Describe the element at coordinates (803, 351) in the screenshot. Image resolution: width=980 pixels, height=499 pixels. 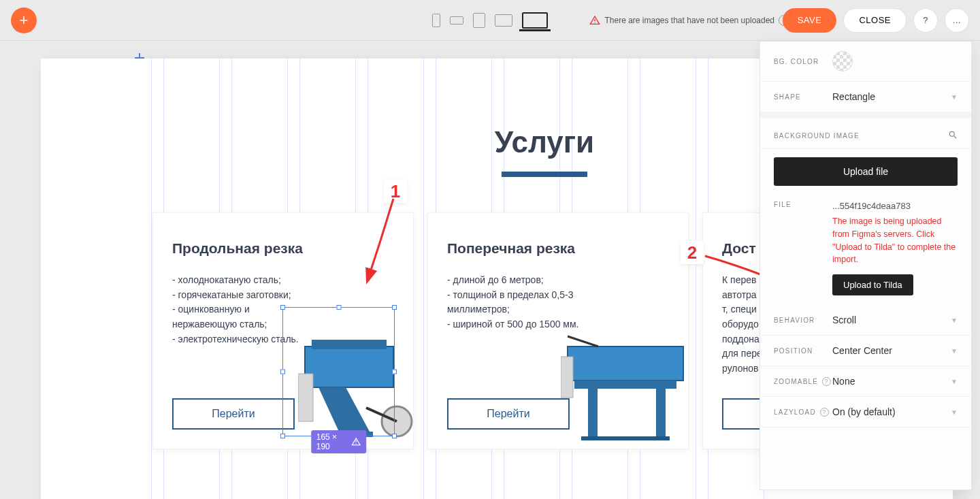
I see `position-label: POSITION` at that location.